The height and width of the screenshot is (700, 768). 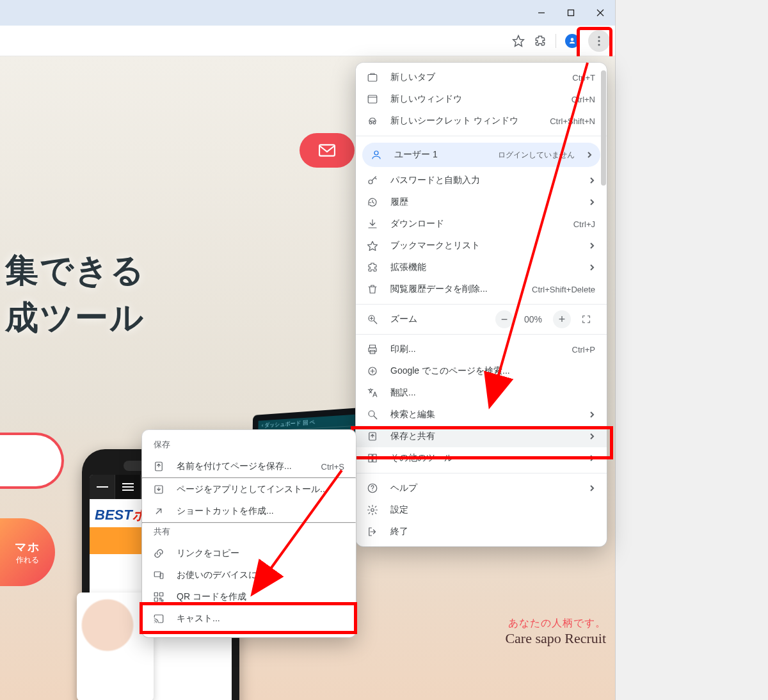 I want to click on exit-icon, so click(x=372, y=532).